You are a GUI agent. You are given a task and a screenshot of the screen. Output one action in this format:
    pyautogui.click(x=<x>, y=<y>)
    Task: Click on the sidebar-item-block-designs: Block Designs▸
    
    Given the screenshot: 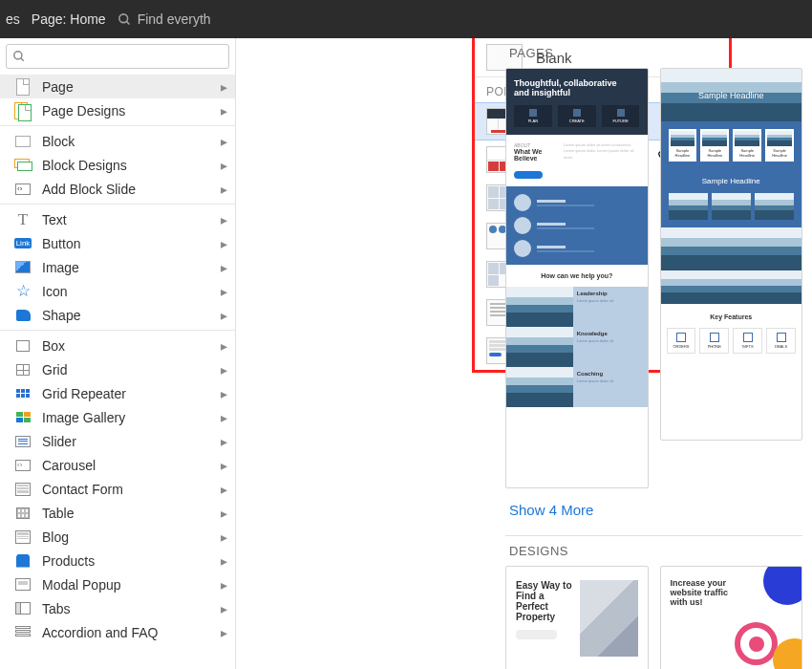 What is the action you would take?
    pyautogui.click(x=118, y=164)
    